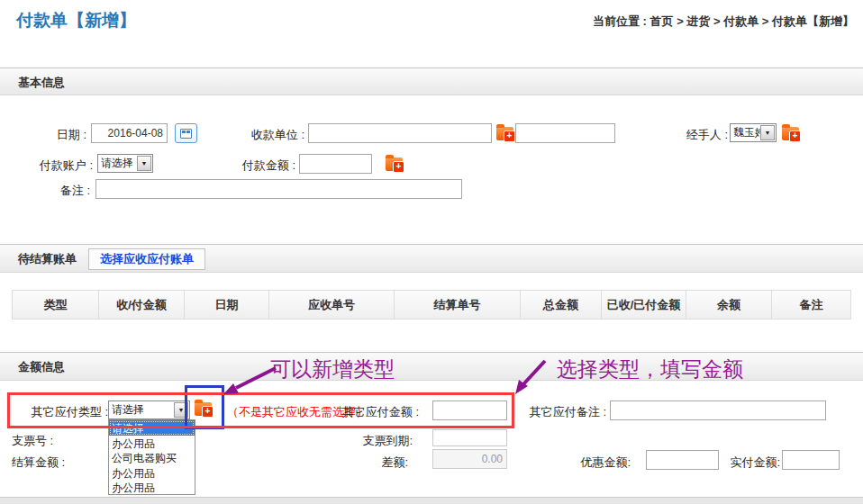 The width and height of the screenshot is (863, 504). I want to click on table-header-date: 日期, so click(227, 304).